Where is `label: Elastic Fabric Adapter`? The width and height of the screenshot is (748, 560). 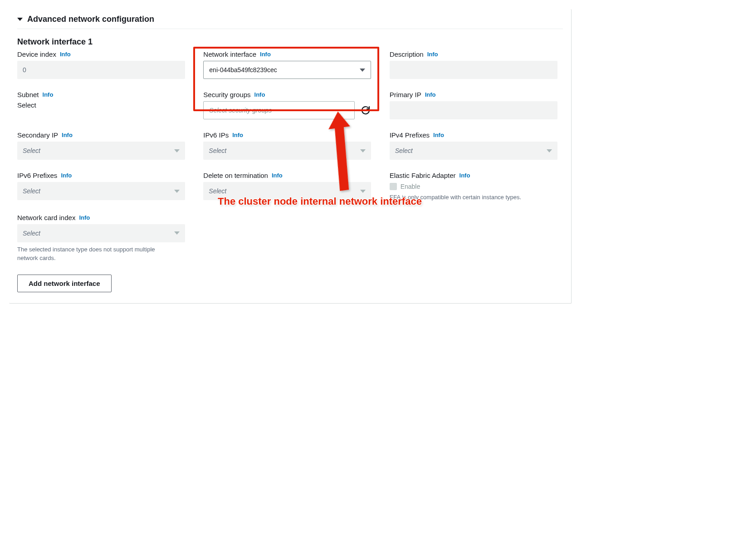
label: Elastic Fabric Adapter is located at coordinates (423, 175).